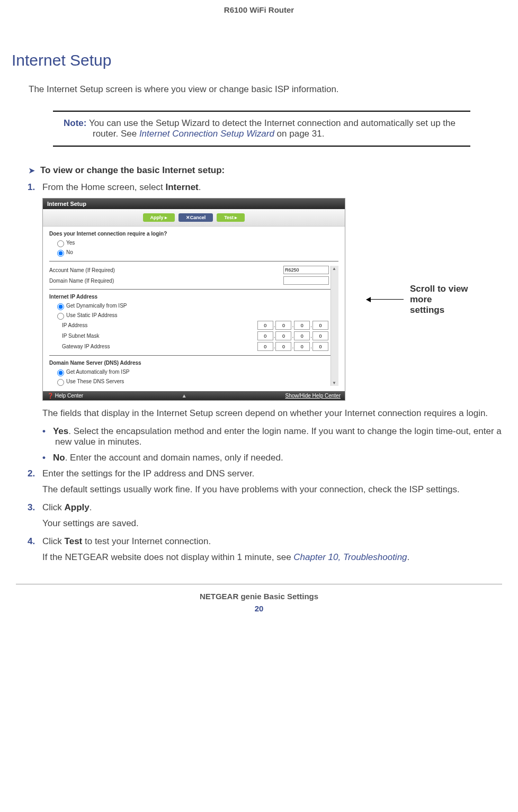 The width and height of the screenshot is (518, 812). I want to click on section-title: Internet Setup, so click(257, 60).